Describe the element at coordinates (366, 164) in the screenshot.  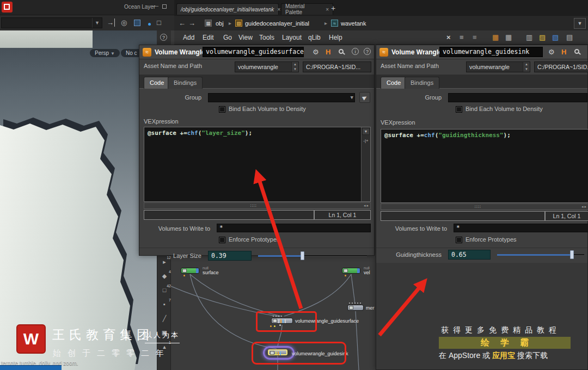
I see `editor-scroll-column: ▼ -|+` at that location.